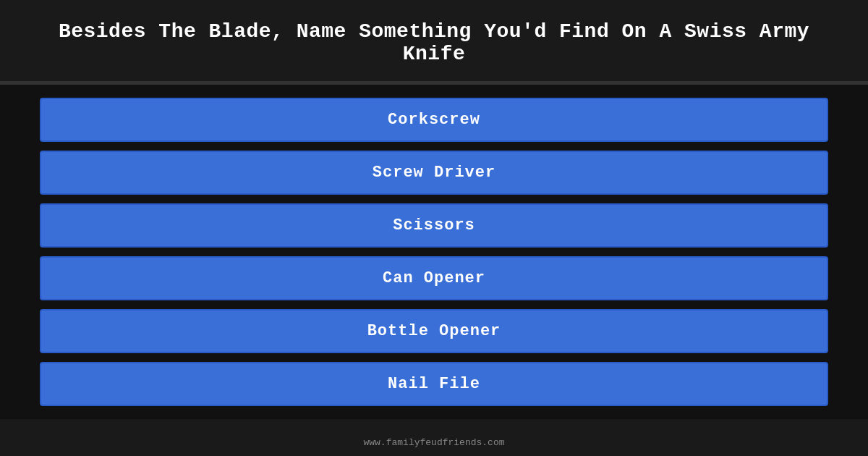 This screenshot has height=456, width=868. Describe the element at coordinates (434, 226) in the screenshot. I see `answer-row-2: Scissors` at that location.